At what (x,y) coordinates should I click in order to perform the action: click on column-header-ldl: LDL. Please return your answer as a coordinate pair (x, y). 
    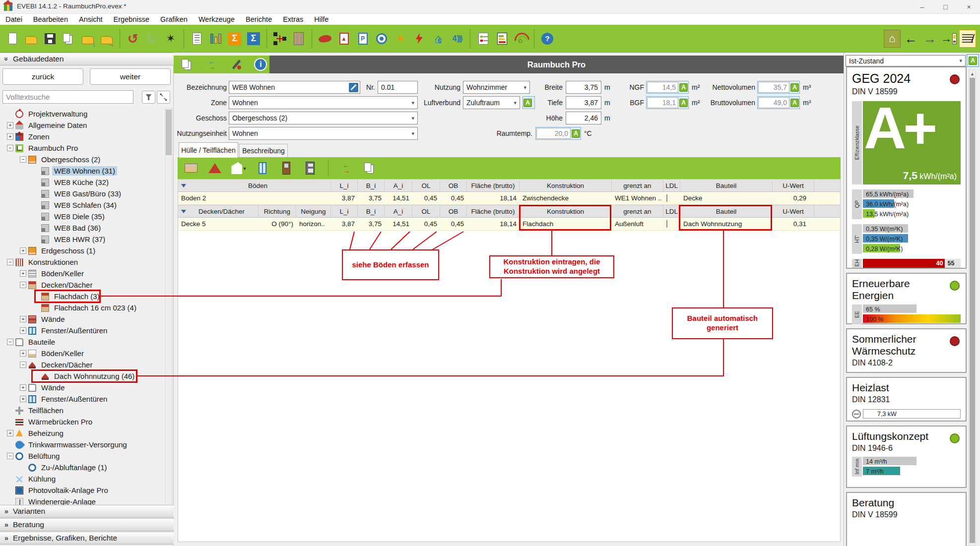
    Looking at the image, I should click on (672, 211).